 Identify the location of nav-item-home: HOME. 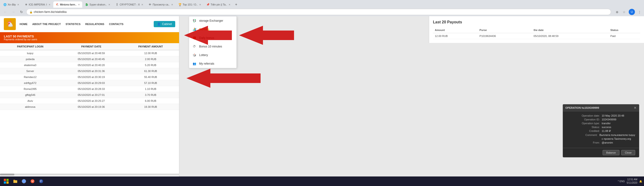
(24, 24).